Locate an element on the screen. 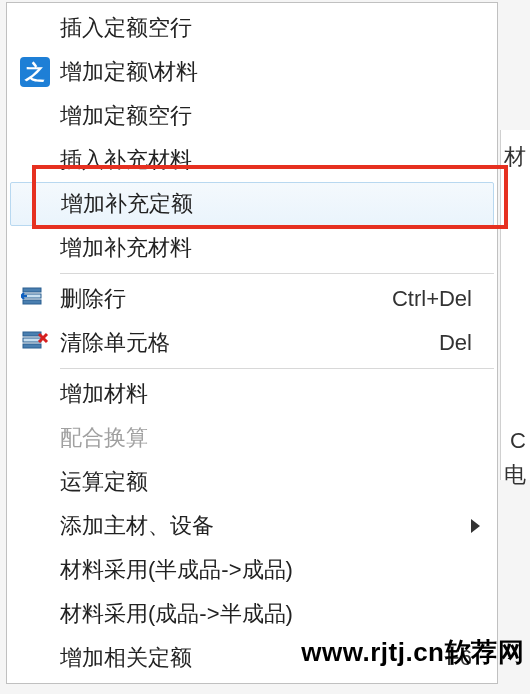 The image size is (530, 694). menu-item-label: 插入补充材料 is located at coordinates (273, 160).